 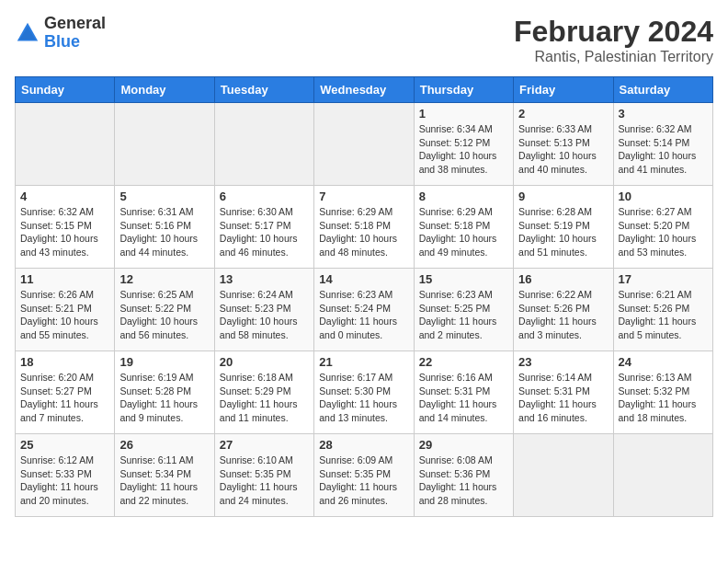 I want to click on logo: General Blue, so click(x=61, y=33).